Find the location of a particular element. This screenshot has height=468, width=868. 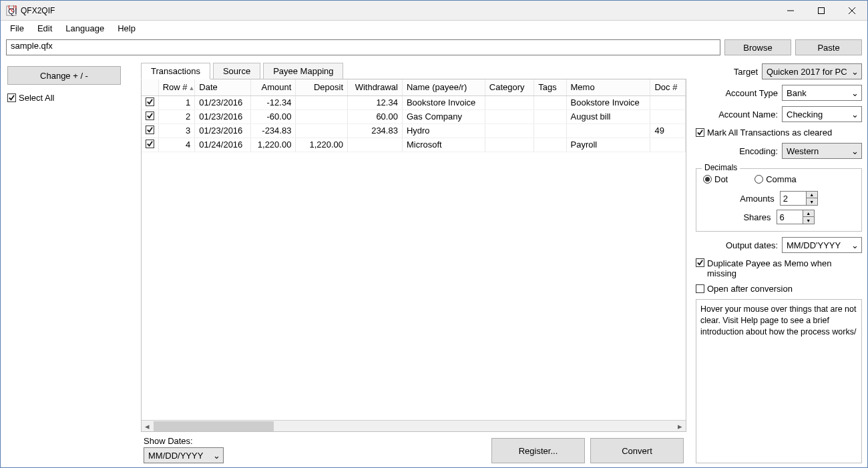

col-memo: Memo is located at coordinates (608, 87).